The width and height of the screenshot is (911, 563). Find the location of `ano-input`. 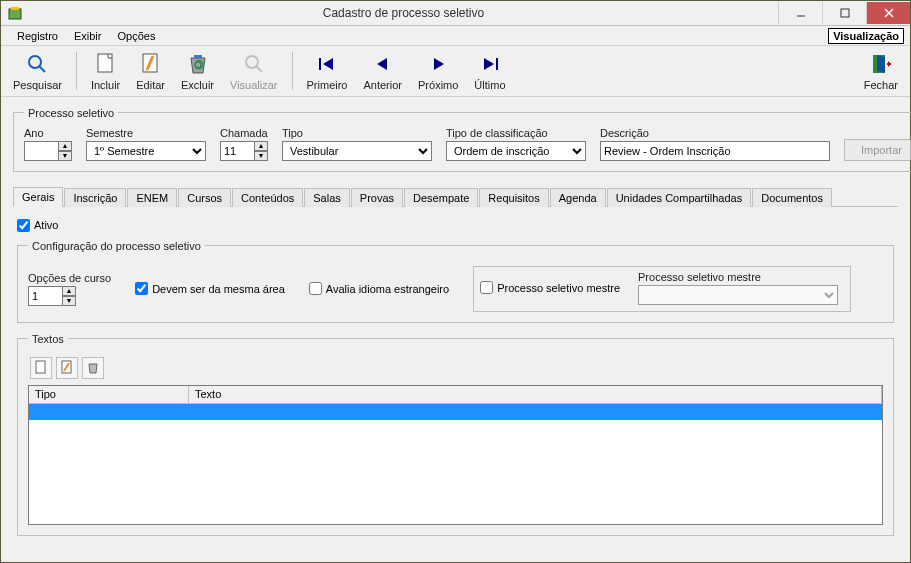

ano-input is located at coordinates (41, 151).